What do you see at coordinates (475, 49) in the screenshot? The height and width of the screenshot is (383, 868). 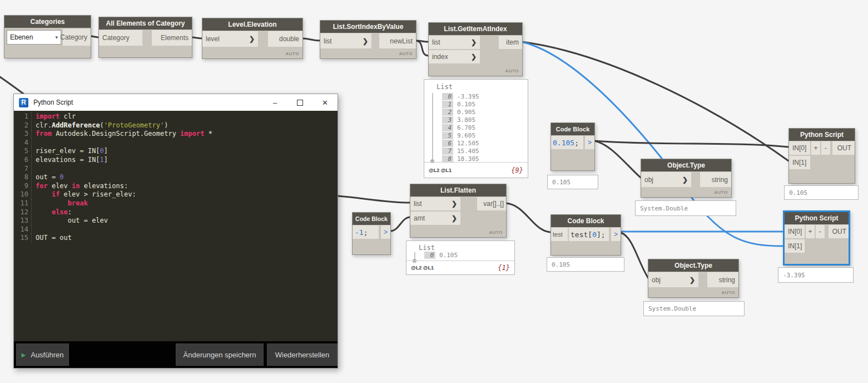 I see `node-list-getitematindex: List.GetItemAtIndex list ❯ index ❯ item …` at bounding box center [475, 49].